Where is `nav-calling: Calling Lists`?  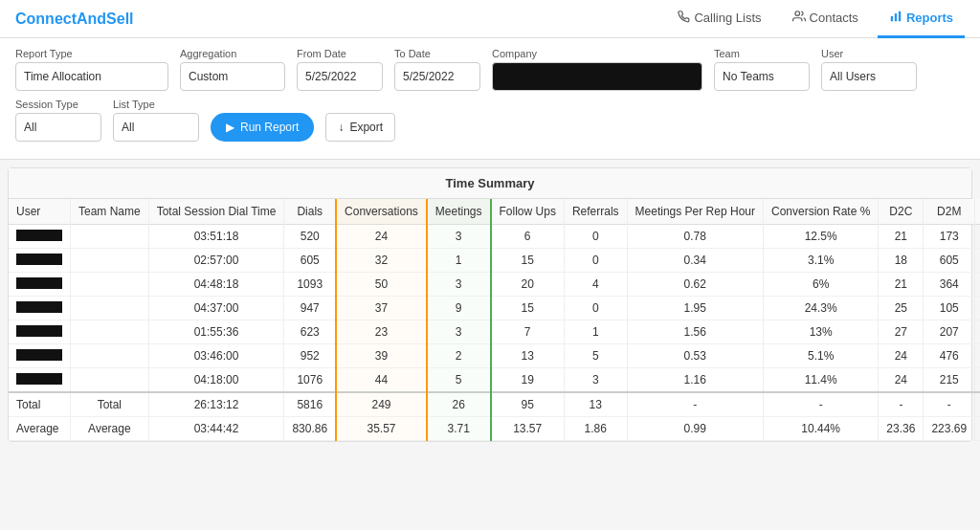 nav-calling: Calling Lists is located at coordinates (719, 19).